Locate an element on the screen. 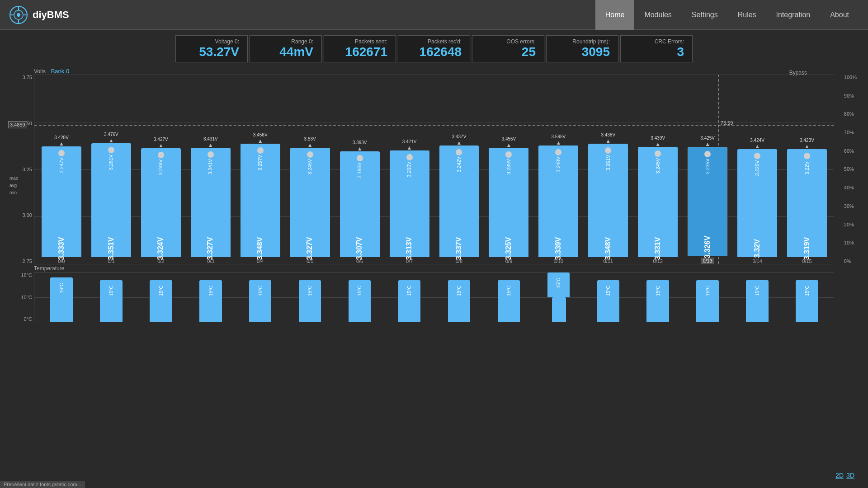  temp-section: Temperature 18°C 10°C 0°C 16°C 15°C 15°C… is located at coordinates (434, 294).